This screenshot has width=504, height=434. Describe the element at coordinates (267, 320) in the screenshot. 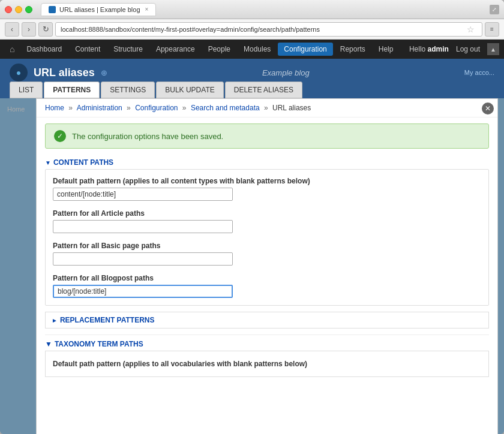

I see `replacement-patterns-section: ► REPLACEMENT PATTERNS` at that location.